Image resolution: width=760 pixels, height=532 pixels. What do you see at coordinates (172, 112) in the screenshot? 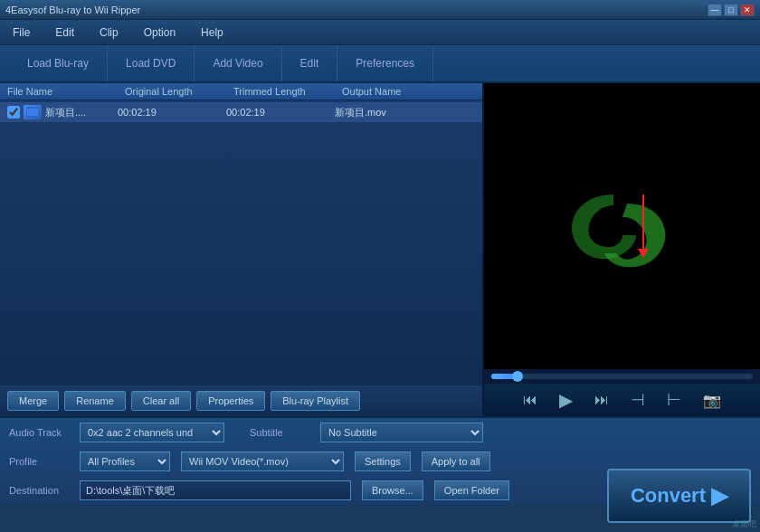
I see `file-orig-cell: 00:02:19` at bounding box center [172, 112].